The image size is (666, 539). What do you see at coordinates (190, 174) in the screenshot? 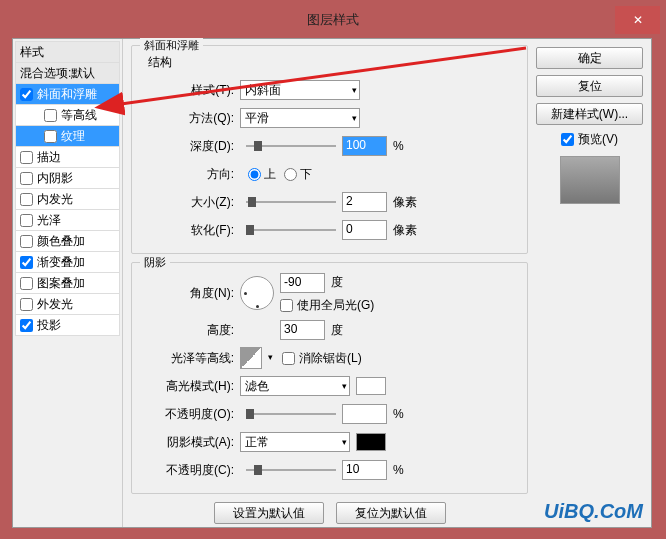
I see `direction-label: 方向:` at bounding box center [190, 174].